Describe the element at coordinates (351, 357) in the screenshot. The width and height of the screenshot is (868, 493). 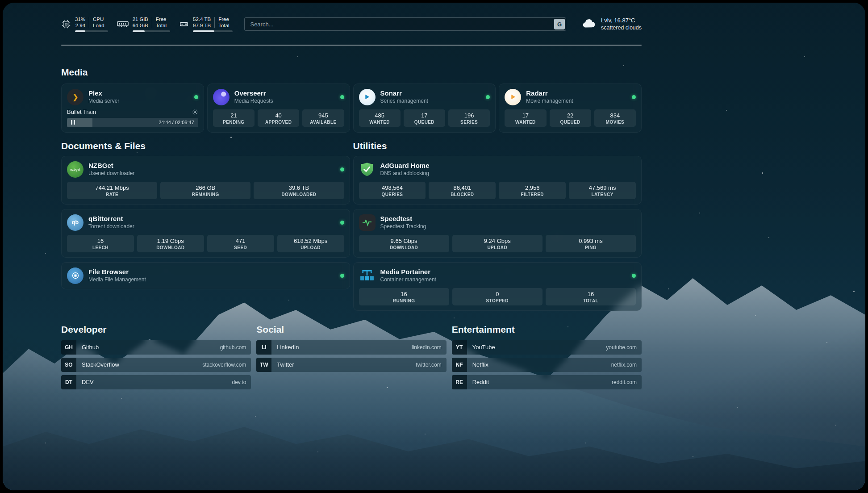
I see `bookmarks-social: Social LI LinkedIn linkedin.com TW Twitt…` at that location.